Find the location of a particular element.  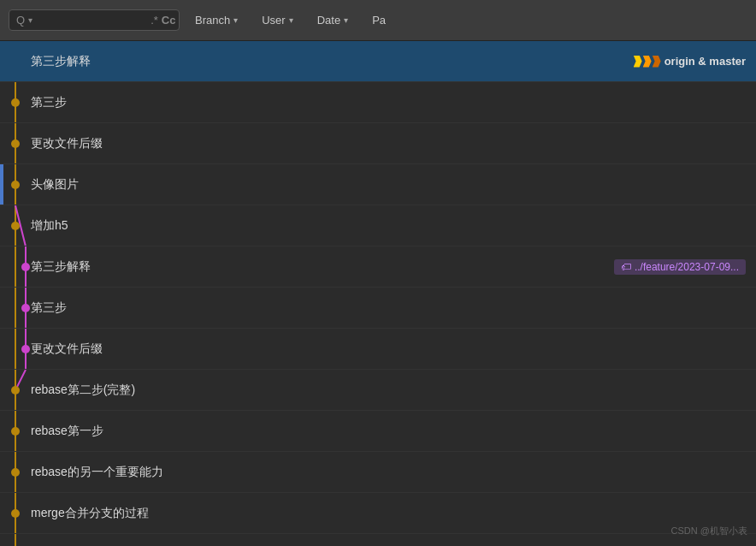

commit-message: merge合并分支的过程 is located at coordinates (388, 513).